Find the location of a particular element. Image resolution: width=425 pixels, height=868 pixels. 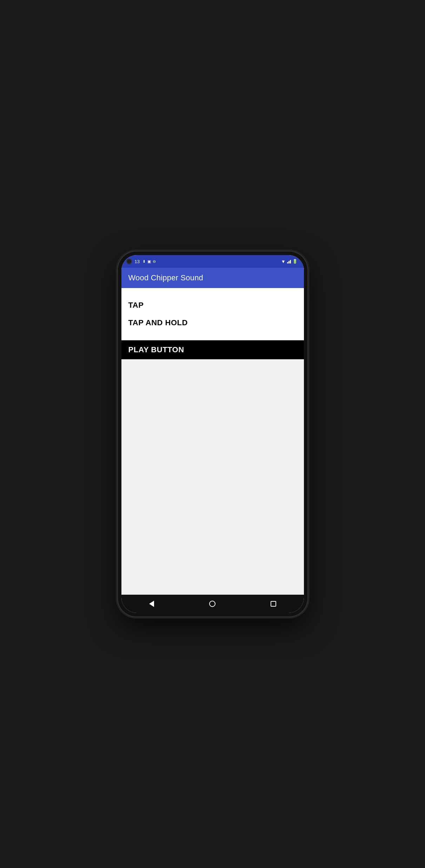

status-time: 13 is located at coordinates (137, 262).